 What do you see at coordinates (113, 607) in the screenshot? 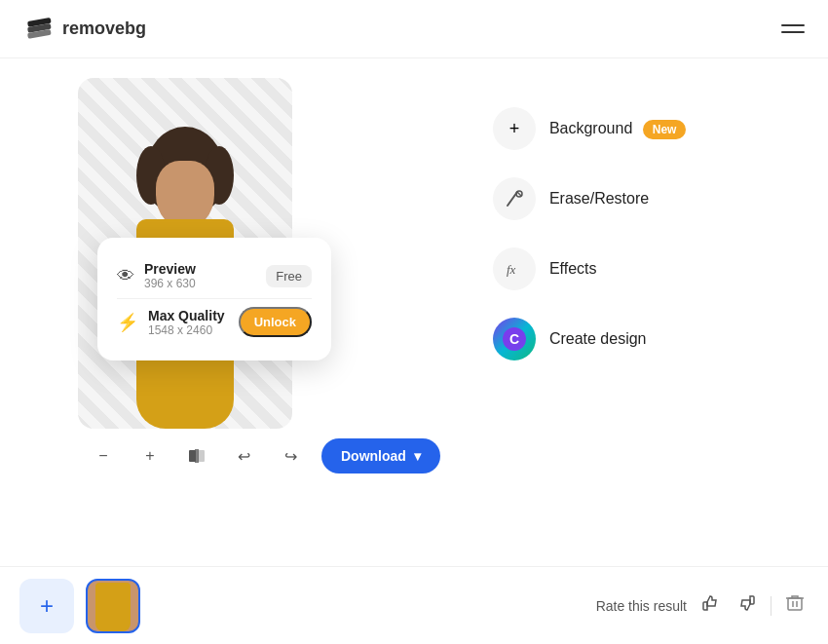
I see `thumbnail-dress` at bounding box center [113, 607].